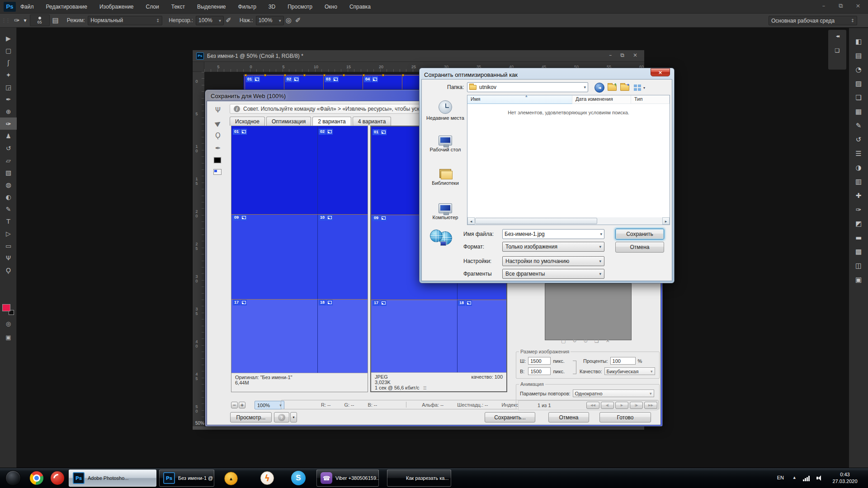 The height and width of the screenshot is (488, 868). I want to click on resample-quality-select: Бикубическая ▾, so click(630, 371).